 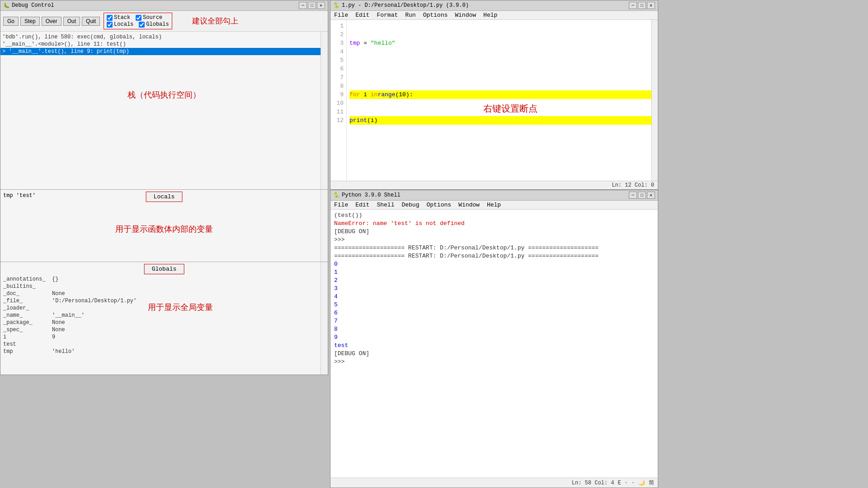 What do you see at coordinates (91, 21) in the screenshot?
I see `quit-button: Quit` at bounding box center [91, 21].